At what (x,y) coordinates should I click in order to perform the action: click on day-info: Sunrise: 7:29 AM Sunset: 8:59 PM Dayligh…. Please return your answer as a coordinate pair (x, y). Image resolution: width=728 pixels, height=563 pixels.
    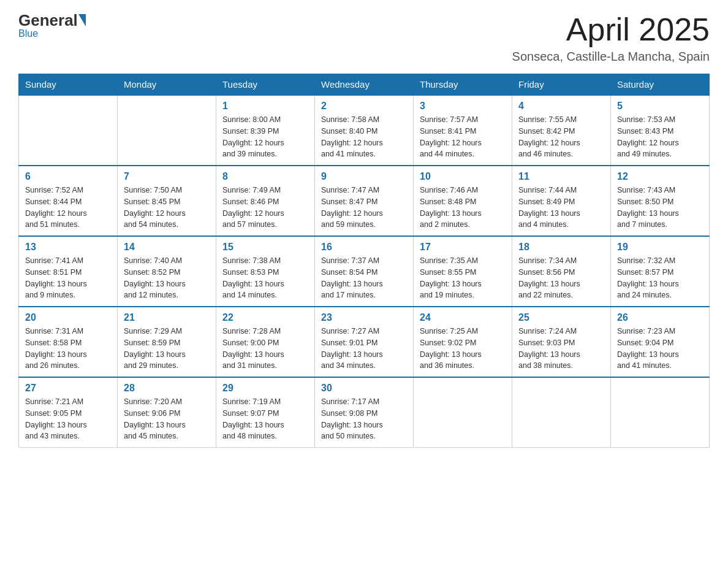
    Looking at the image, I should click on (167, 348).